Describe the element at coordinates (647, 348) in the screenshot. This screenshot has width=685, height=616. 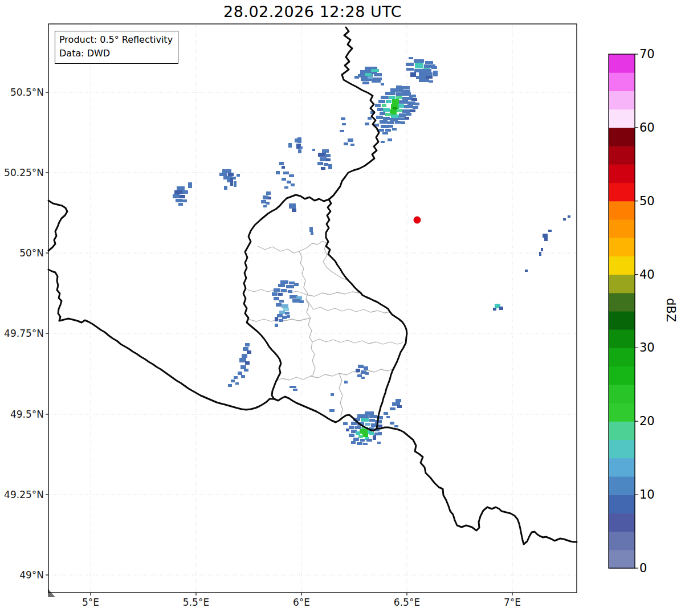
I see `colorbar-tick-label: 30` at that location.